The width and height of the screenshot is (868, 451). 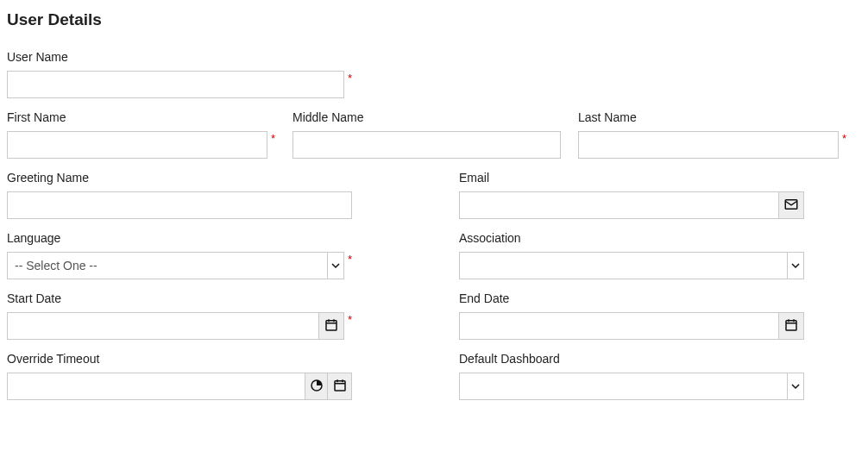 What do you see at coordinates (162, 326) in the screenshot?
I see `start-date-input` at bounding box center [162, 326].